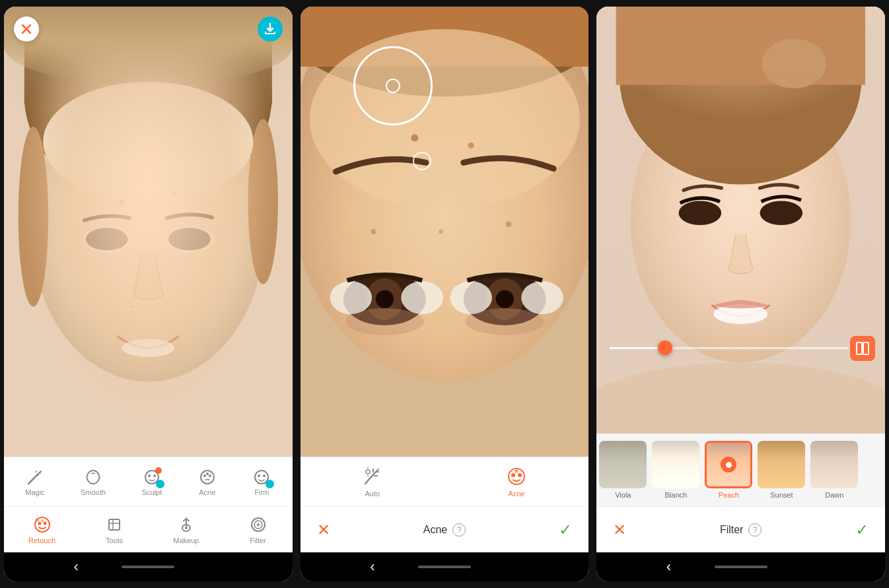 The image size is (889, 588). I want to click on small-circle-selector, so click(422, 161).